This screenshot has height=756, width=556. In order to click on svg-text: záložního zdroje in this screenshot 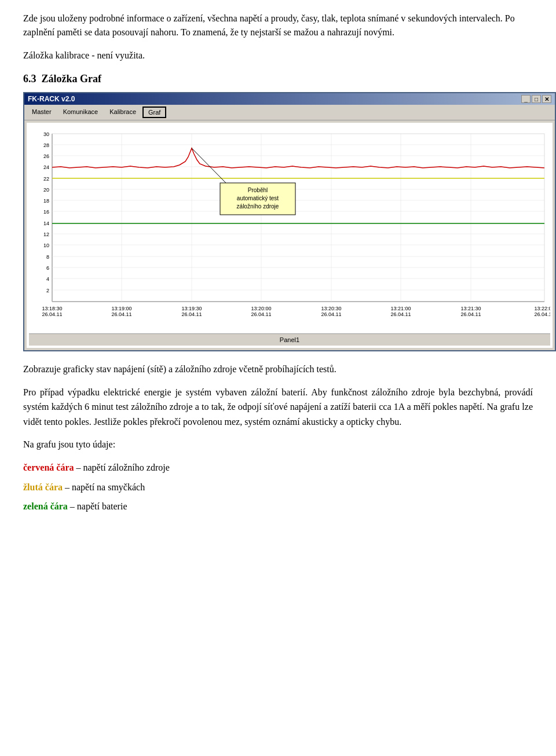, I will do `click(258, 206)`.